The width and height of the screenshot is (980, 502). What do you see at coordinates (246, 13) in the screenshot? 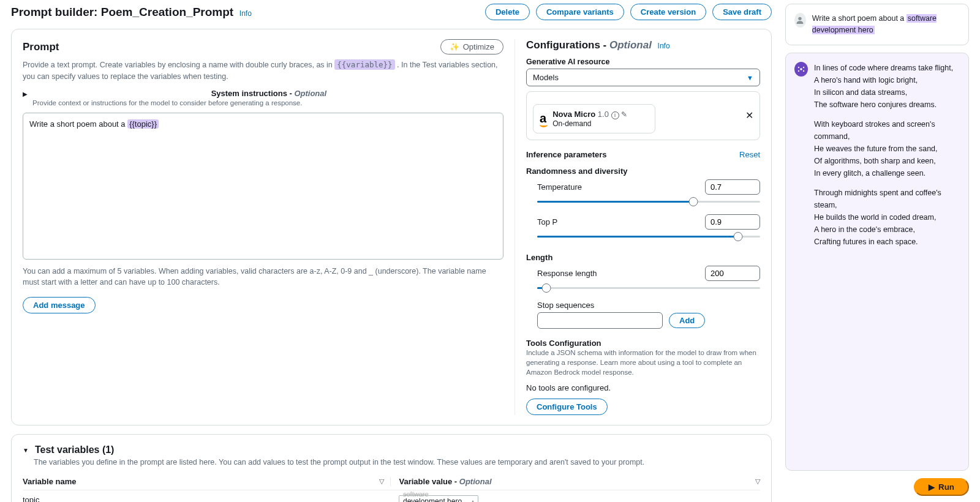
I see `info-link: Info` at bounding box center [246, 13].